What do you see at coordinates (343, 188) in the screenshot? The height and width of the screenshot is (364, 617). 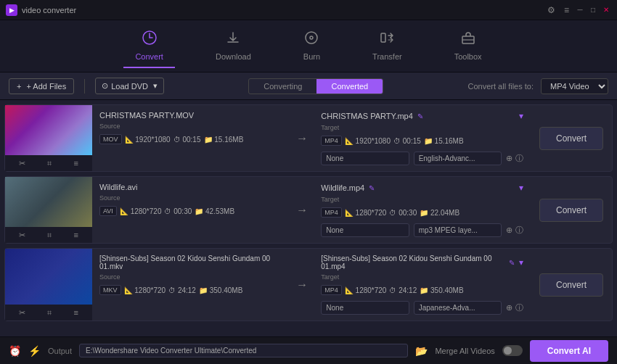 I see `target-filename-2: Wildlife.mp4` at bounding box center [343, 188].